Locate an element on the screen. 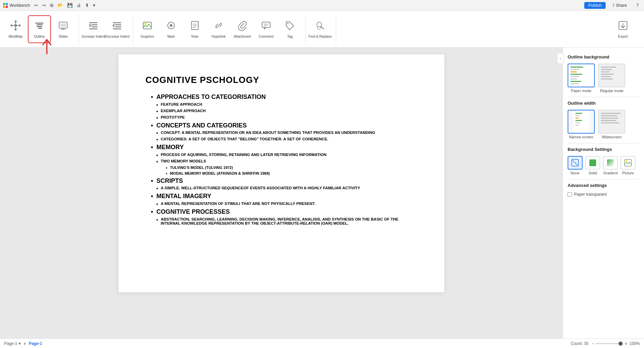 The width and height of the screenshot is (644, 348). export-icon-button: ⬆ is located at coordinates (87, 5).